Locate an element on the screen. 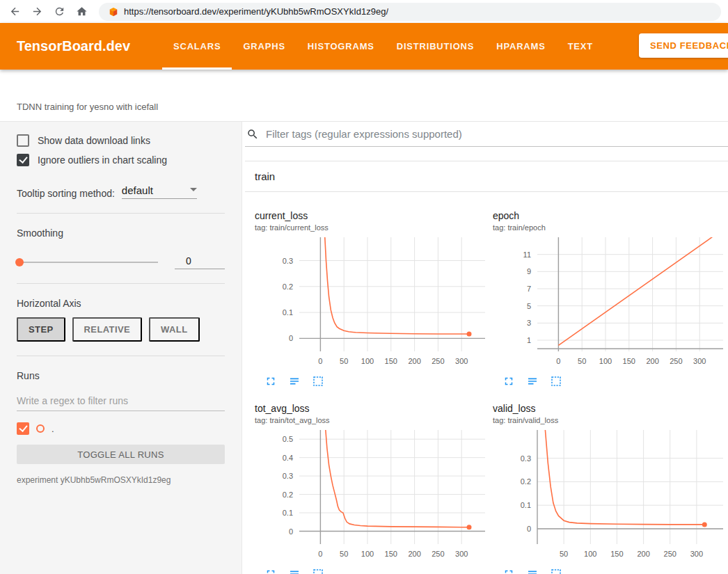 The image size is (728, 574). svg-text: 0.5 is located at coordinates (288, 439).